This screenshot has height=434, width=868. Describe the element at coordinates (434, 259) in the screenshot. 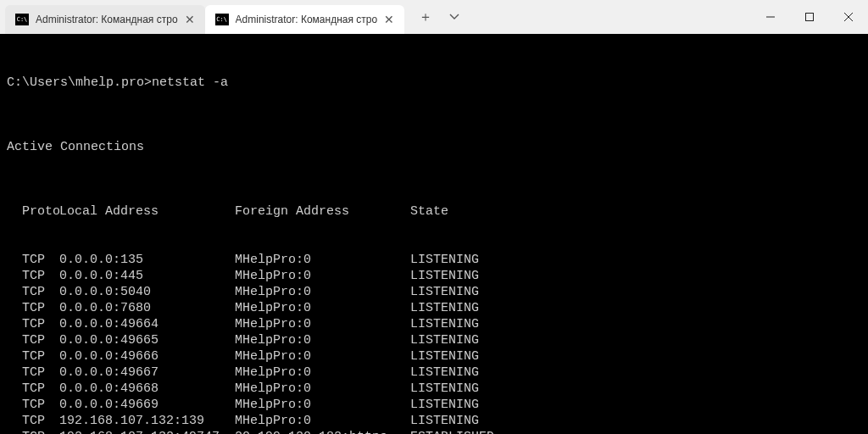

I see `connection-row: TCP0.0.0.0:135MHelpPro:0LISTENING` at that location.